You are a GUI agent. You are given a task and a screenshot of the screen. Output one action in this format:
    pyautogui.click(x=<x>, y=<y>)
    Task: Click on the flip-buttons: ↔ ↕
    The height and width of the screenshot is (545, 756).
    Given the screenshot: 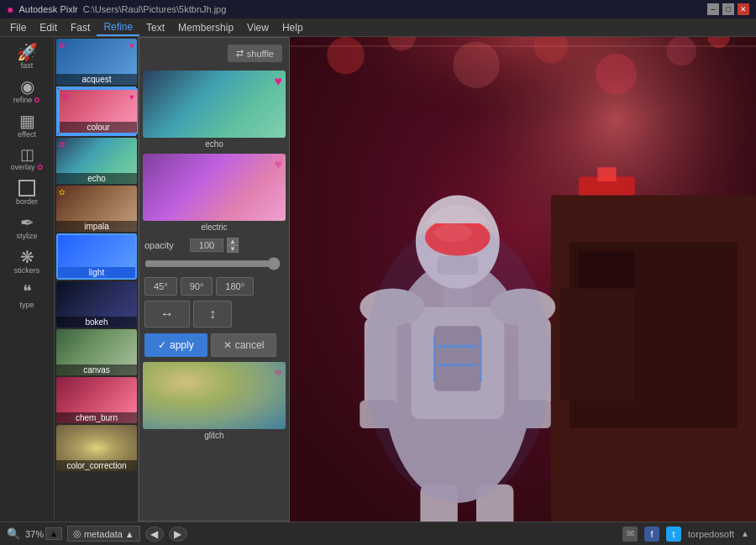 What is the action you would take?
    pyautogui.click(x=214, y=314)
    